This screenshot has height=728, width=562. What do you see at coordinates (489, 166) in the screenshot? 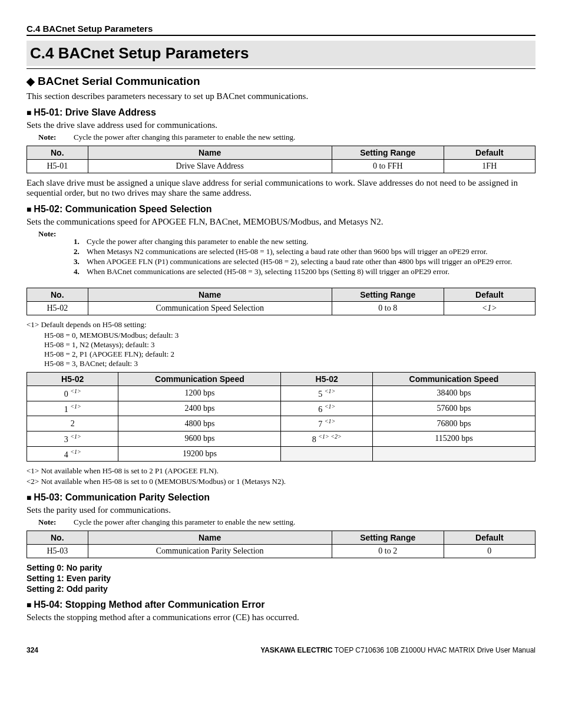
I see `cell-default: 1FH` at bounding box center [489, 166].